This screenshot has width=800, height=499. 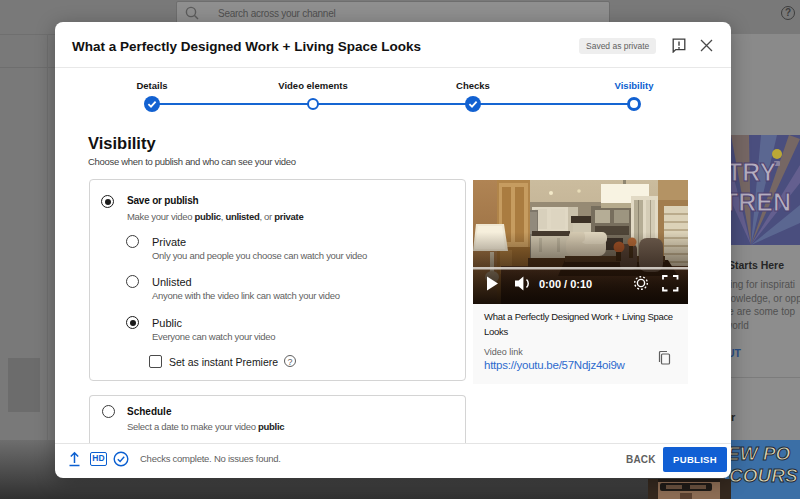 I want to click on svg-text: 0:00 / 0:10, so click(x=566, y=284).